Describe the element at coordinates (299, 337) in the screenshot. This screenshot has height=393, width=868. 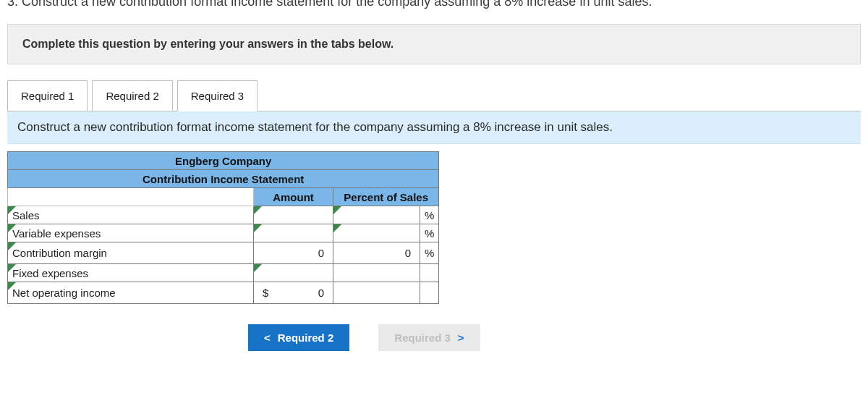
I see `prev-button: < Required 2` at that location.